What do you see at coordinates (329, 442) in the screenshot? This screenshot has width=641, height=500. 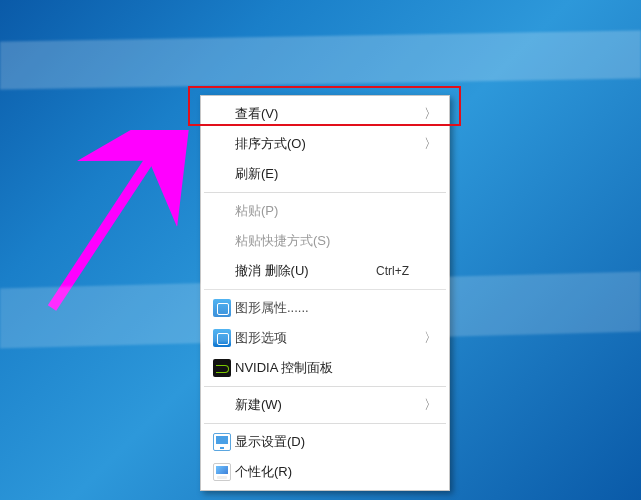 I see `menu-label: 显示设置(D)` at bounding box center [329, 442].